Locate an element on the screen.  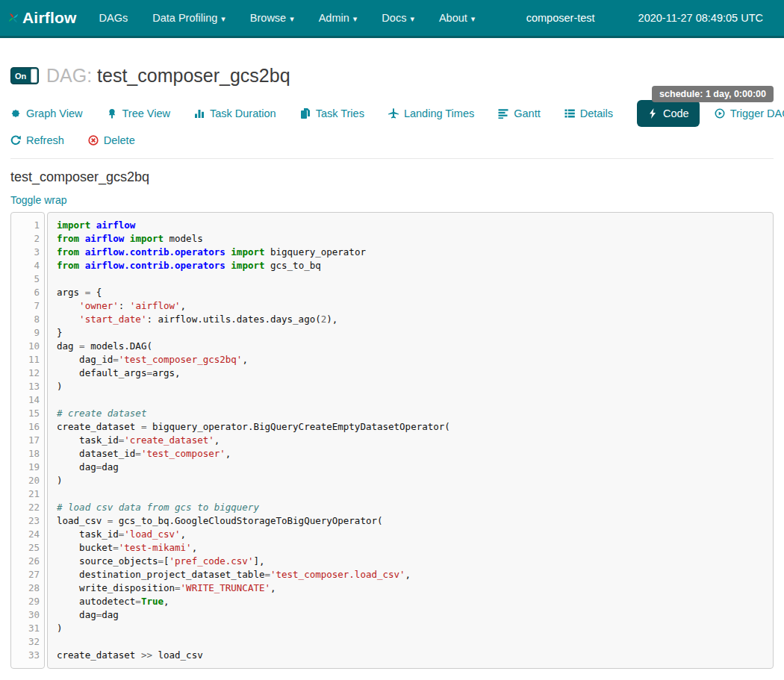
delete-circle-x-icon is located at coordinates (93, 140).